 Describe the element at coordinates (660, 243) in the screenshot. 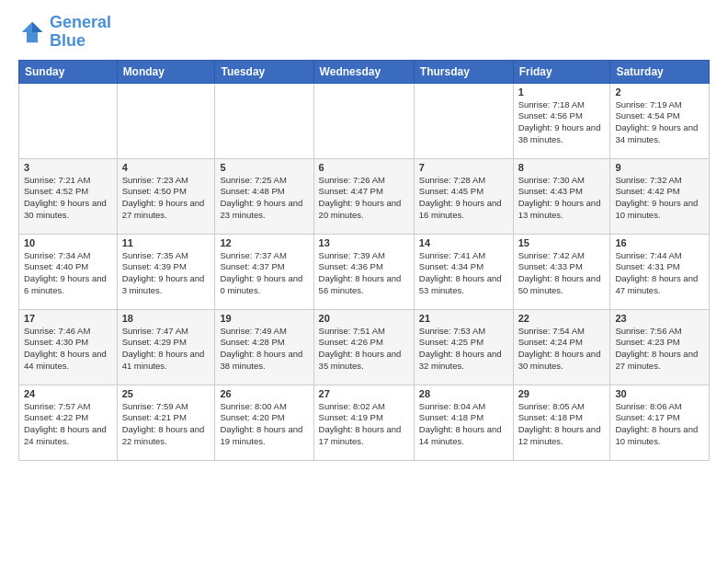

I see `day-number: 16` at that location.